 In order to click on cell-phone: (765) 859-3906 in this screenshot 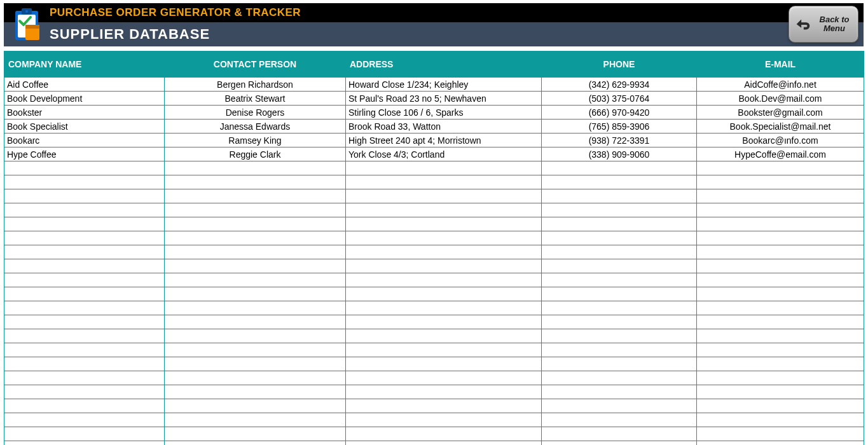, I will do `click(619, 127)`.